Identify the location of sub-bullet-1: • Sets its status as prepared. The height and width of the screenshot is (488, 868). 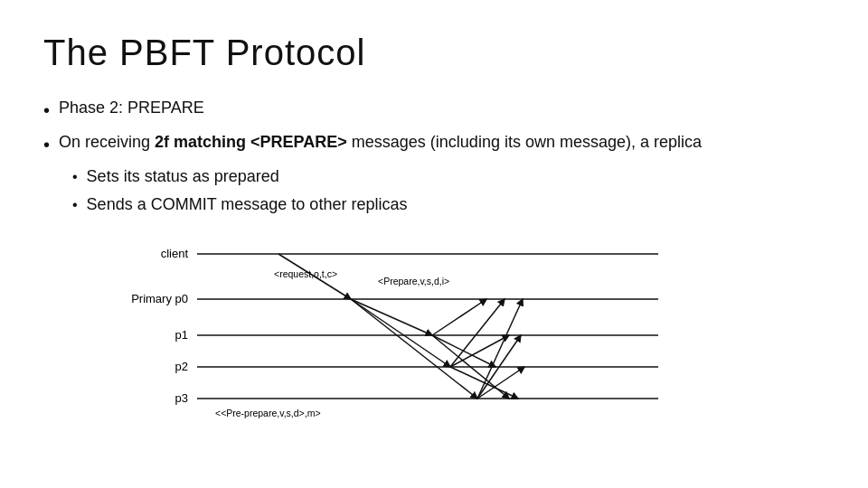
(448, 177).